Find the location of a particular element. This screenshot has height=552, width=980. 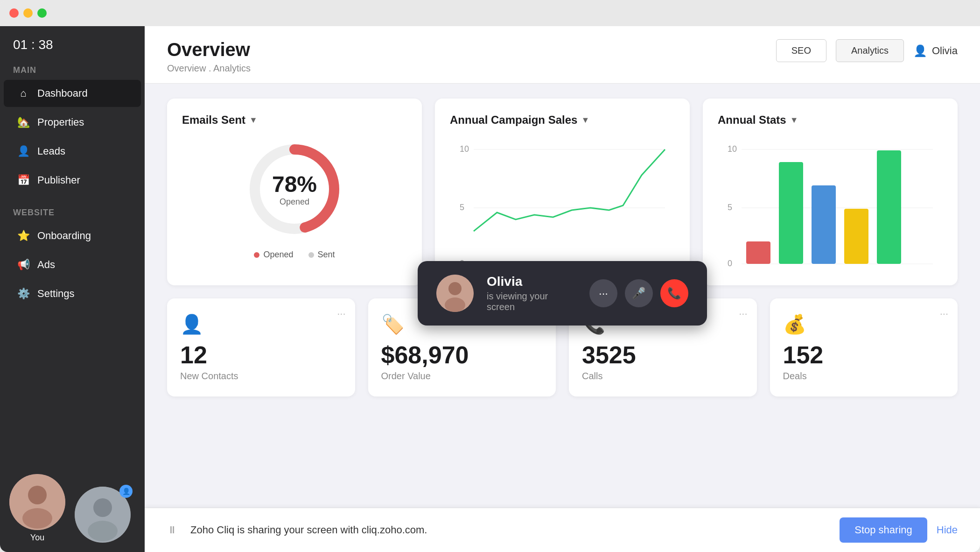

titlebar is located at coordinates (490, 13).